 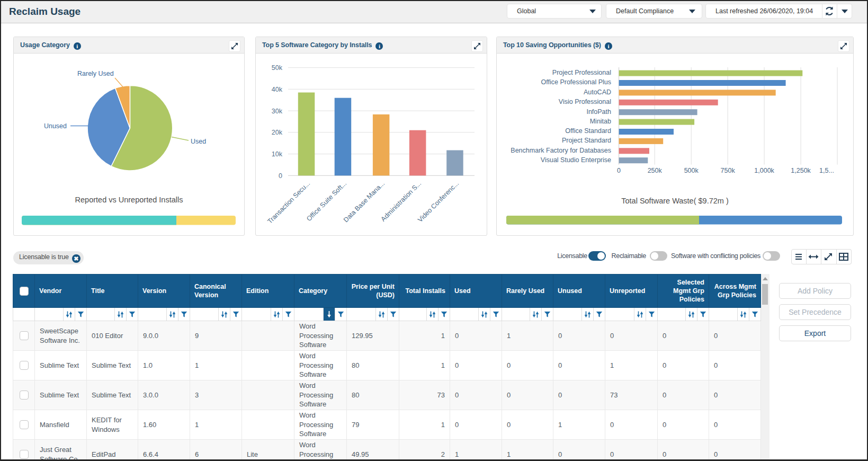 I want to click on svg-text: 40k, so click(x=278, y=90).